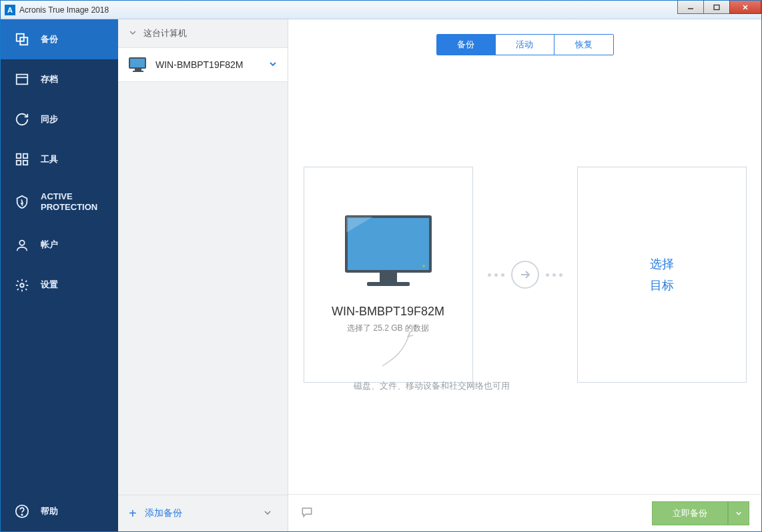 The image size is (762, 532). I want to click on backup-now-button: 立即备份, so click(690, 513).